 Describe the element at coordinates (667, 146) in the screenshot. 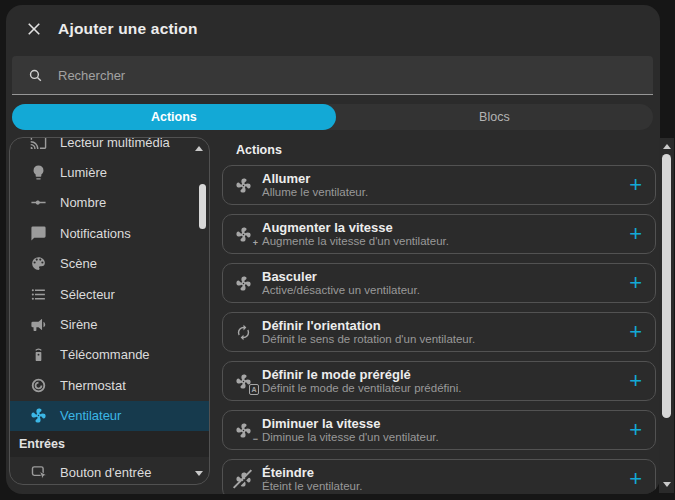

I see `page-scroll-up-icon` at that location.